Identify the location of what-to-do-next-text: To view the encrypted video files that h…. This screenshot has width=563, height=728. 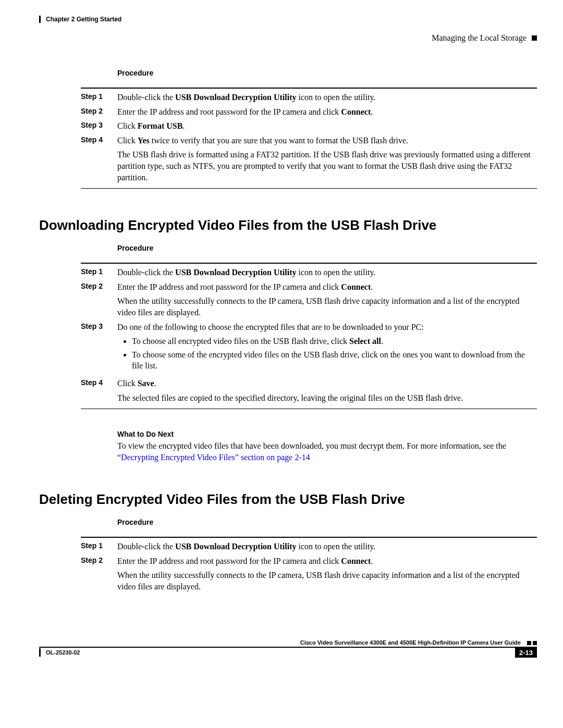
(327, 451).